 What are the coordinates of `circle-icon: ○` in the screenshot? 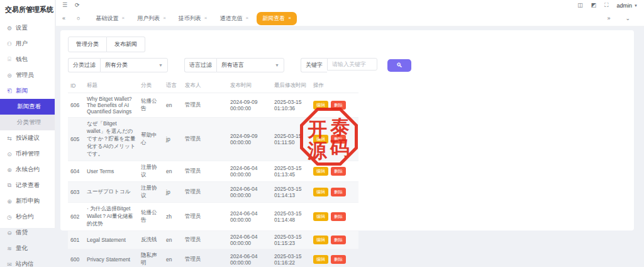 It's located at (78, 19).